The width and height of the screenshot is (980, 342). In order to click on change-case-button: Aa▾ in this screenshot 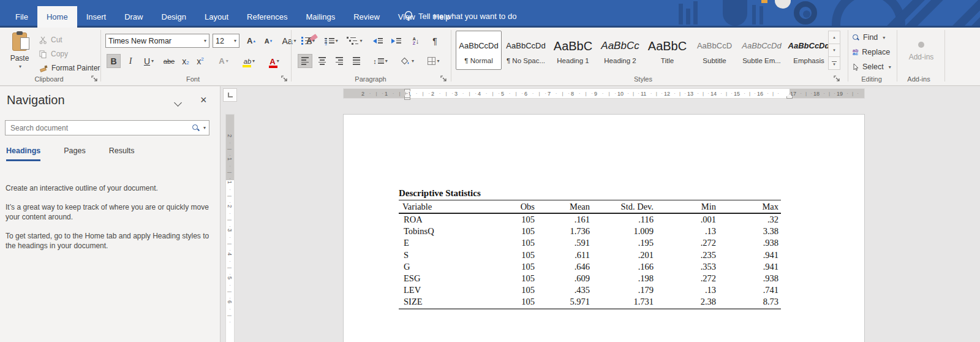, I will do `click(289, 40)`.